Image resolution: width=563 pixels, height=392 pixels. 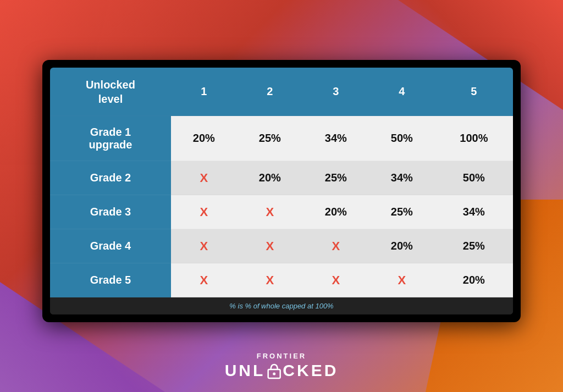 I want to click on footnote-row: % is % of whole capped at 100%, so click(x=282, y=306).